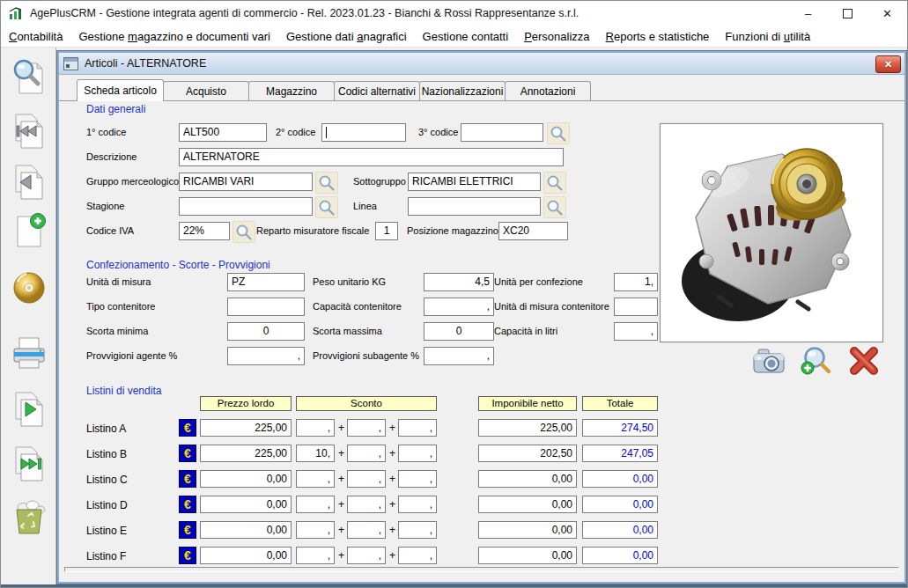 The image size is (908, 588). Describe the element at coordinates (474, 206) in the screenshot. I see `linea-input` at that location.